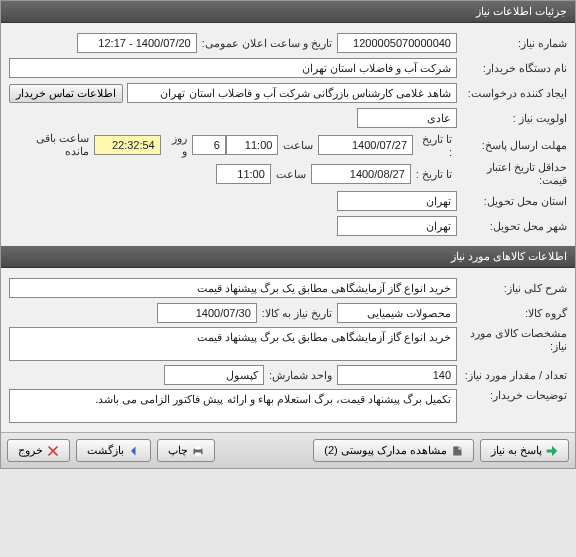 The height and width of the screenshot is (557, 576). I want to click on print-button: چاپ, so click(186, 450).